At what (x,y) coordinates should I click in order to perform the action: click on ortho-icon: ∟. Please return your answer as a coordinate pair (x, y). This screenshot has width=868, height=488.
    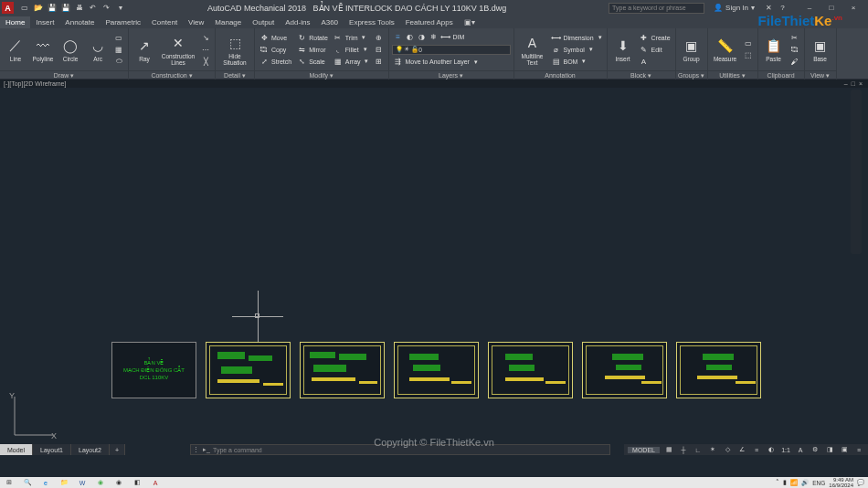
    Looking at the image, I should click on (698, 450).